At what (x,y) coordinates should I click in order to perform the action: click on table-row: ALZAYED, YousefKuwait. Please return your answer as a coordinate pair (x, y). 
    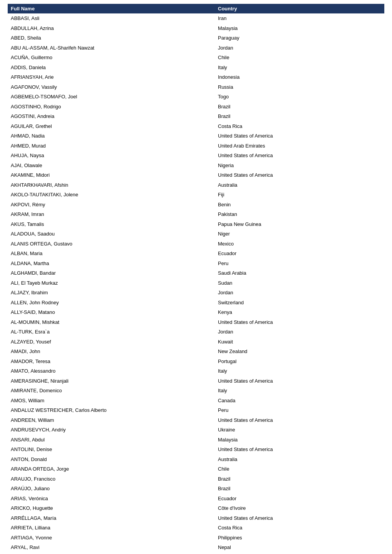
    Looking at the image, I should click on (196, 342).